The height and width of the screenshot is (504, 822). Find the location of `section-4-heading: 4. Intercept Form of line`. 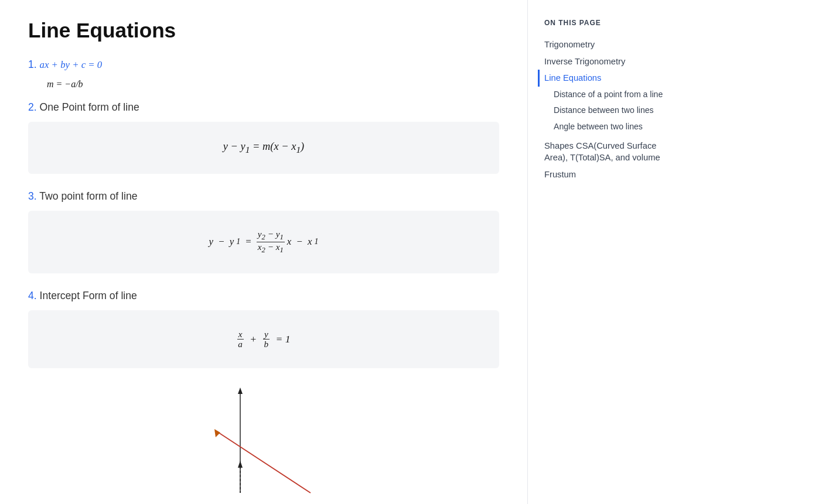

section-4-heading: 4. Intercept Form of line is located at coordinates (264, 296).